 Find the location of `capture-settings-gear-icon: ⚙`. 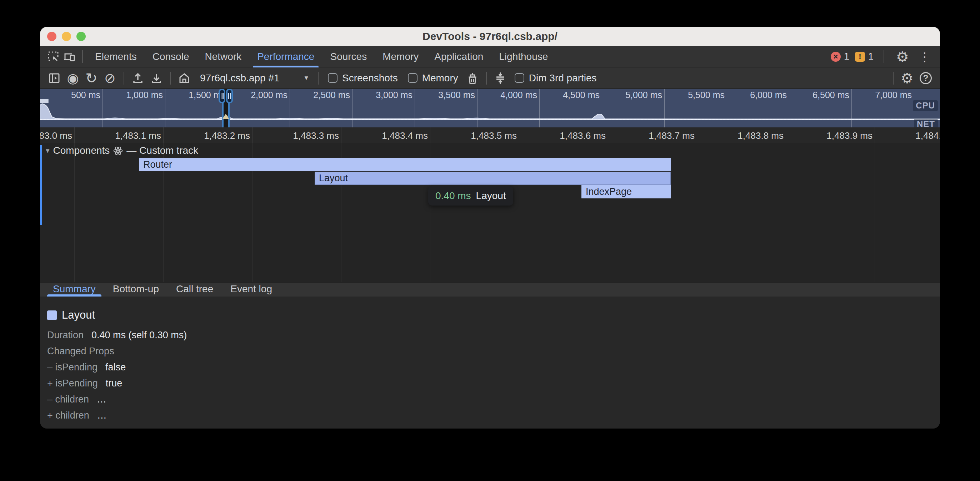

capture-settings-gear-icon: ⚙ is located at coordinates (907, 78).